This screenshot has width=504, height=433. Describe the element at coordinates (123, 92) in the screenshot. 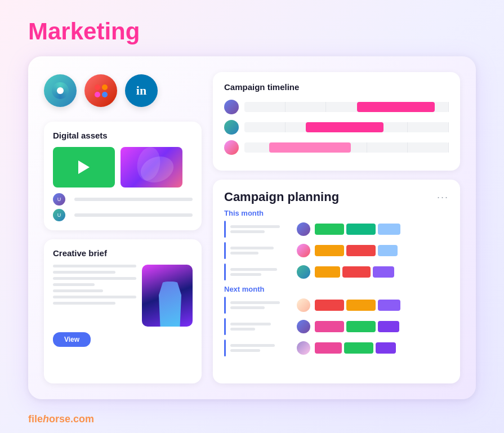

I see `app-icons-row: in` at that location.